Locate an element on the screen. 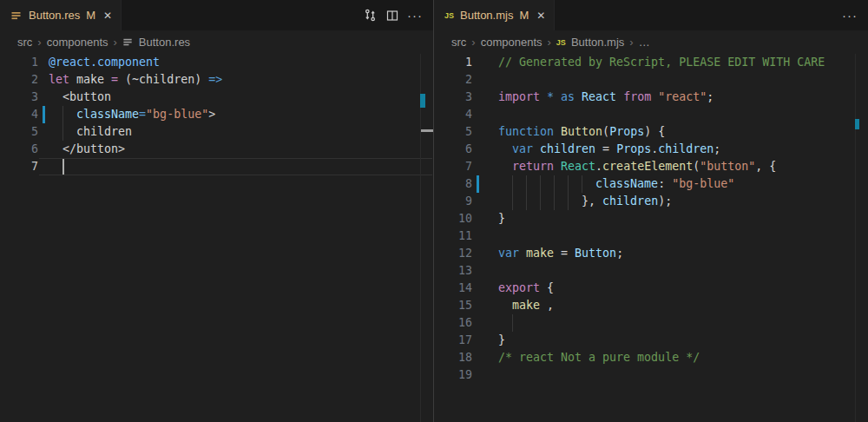 The image size is (868, 422). code-text: }, children); is located at coordinates (585, 201).